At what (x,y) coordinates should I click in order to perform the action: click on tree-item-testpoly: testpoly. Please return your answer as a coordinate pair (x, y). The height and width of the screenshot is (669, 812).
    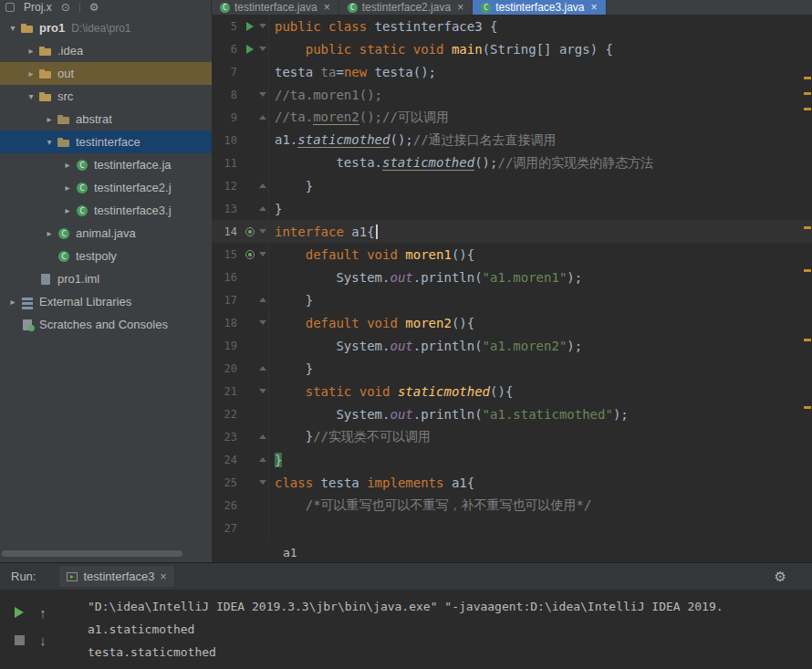
    Looking at the image, I should click on (106, 256).